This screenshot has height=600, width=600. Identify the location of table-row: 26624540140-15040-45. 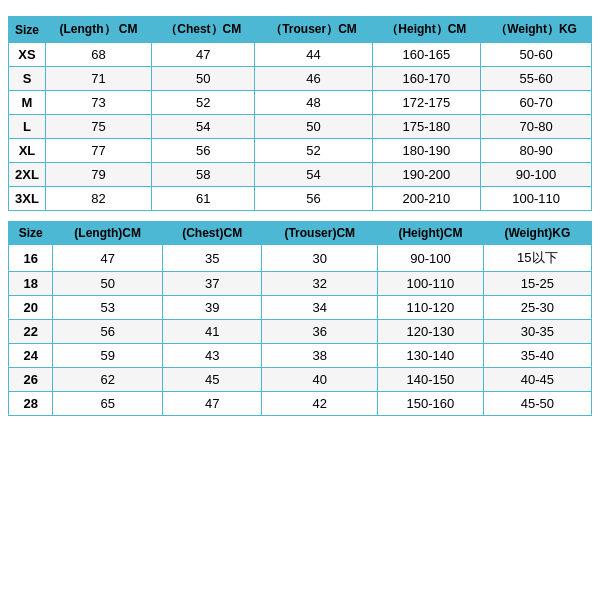
(300, 380).